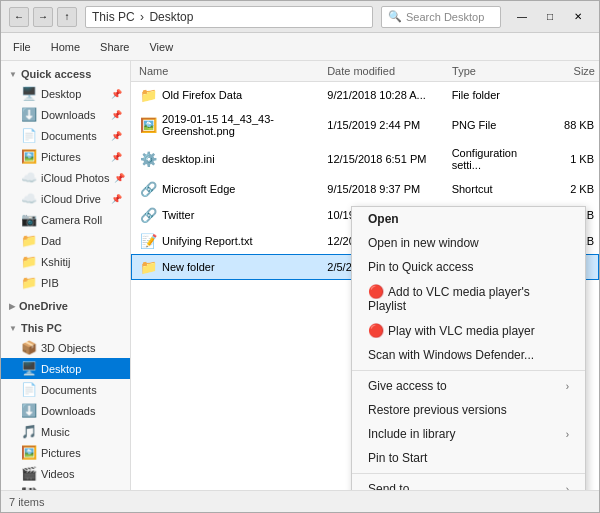  What do you see at coordinates (229, 17) in the screenshot?
I see `address-bar: This PC › Desktop` at bounding box center [229, 17].